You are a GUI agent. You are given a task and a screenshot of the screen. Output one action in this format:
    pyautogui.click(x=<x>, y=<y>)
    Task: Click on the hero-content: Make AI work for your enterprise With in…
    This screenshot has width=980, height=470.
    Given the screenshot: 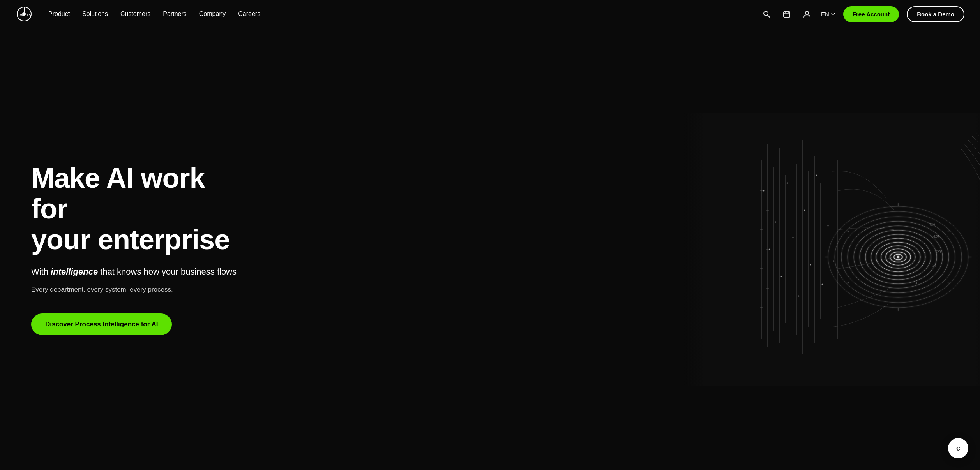 What is the action you would take?
    pyautogui.click(x=136, y=249)
    